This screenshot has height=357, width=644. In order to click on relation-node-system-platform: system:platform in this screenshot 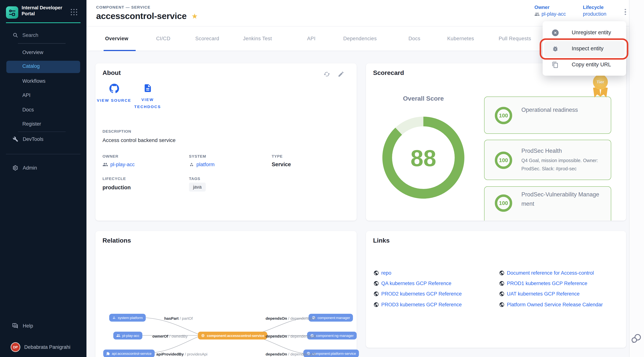, I will do `click(128, 318)`.